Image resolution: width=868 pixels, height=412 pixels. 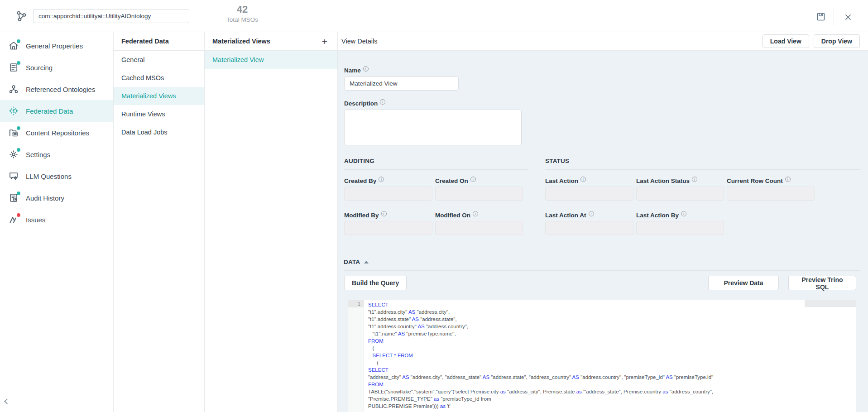 I want to click on build-query-button: Build the Query, so click(x=375, y=283).